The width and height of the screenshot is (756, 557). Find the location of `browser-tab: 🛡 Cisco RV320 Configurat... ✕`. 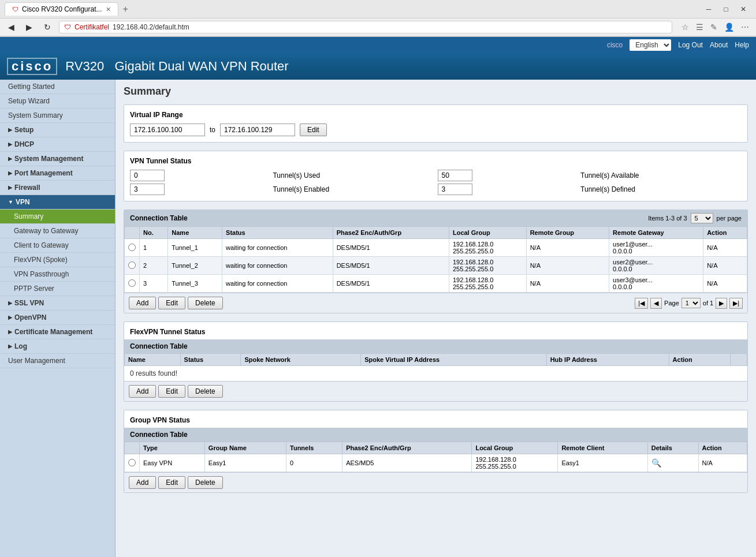

browser-tab: 🛡 Cisco RV320 Configurat... ✕ is located at coordinates (61, 9).